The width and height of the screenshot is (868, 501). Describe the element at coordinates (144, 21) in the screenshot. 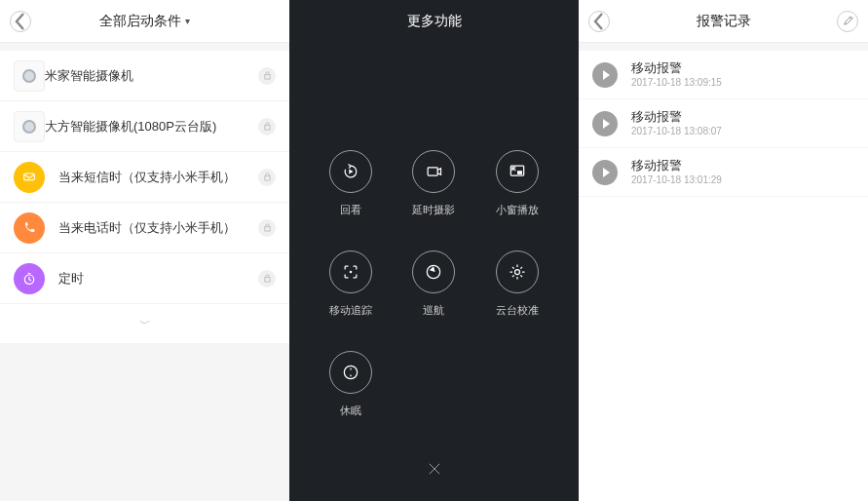

I see `panel1-header: 全部启动条件 ▾` at that location.